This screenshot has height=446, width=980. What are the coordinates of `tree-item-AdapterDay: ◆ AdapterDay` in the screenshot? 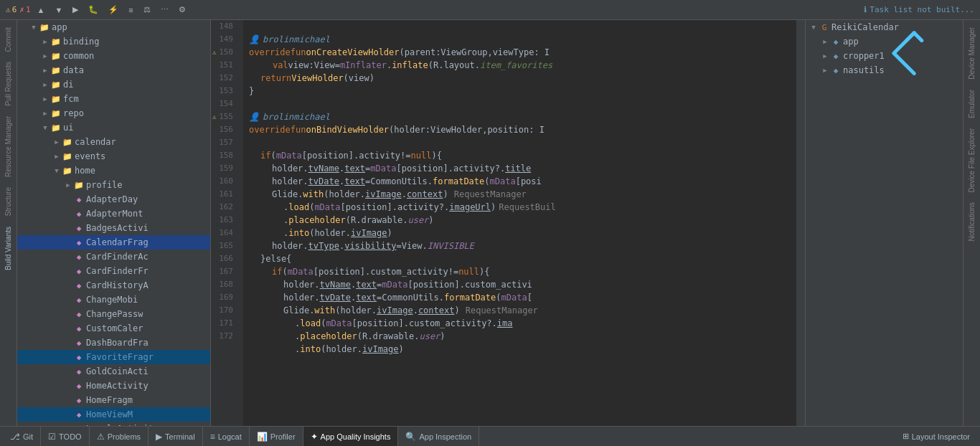 It's located at (113, 199).